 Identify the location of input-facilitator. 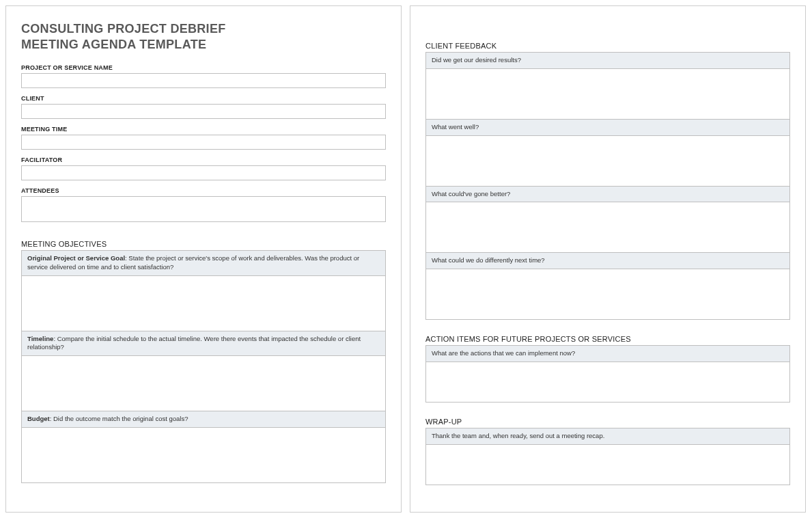
(204, 173).